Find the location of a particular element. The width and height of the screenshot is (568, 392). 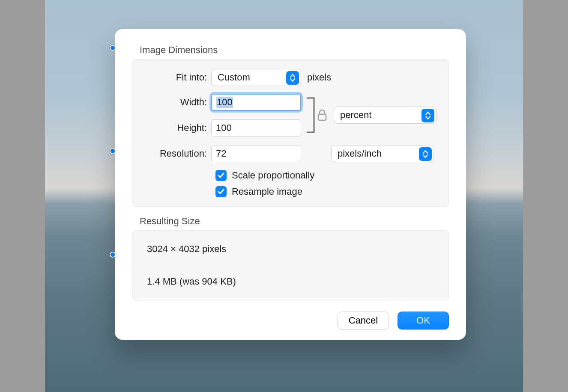

ok-button: OK is located at coordinates (423, 321).